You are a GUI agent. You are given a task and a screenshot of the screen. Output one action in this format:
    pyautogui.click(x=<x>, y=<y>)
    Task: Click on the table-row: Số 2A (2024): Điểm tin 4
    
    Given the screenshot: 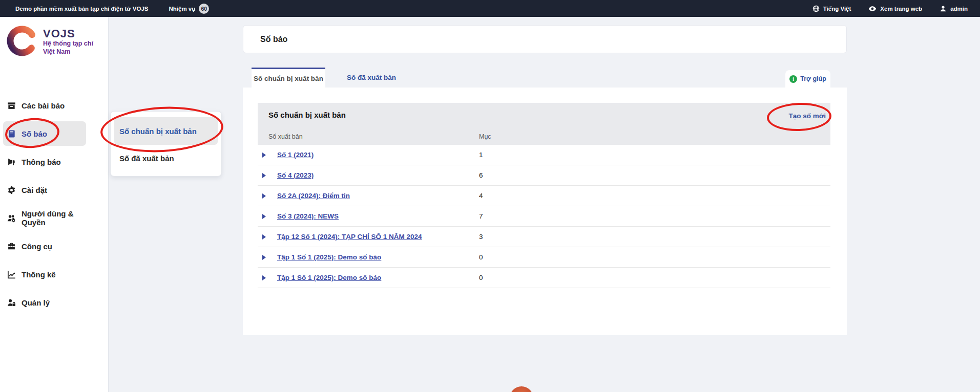 What is the action you would take?
    pyautogui.click(x=544, y=196)
    